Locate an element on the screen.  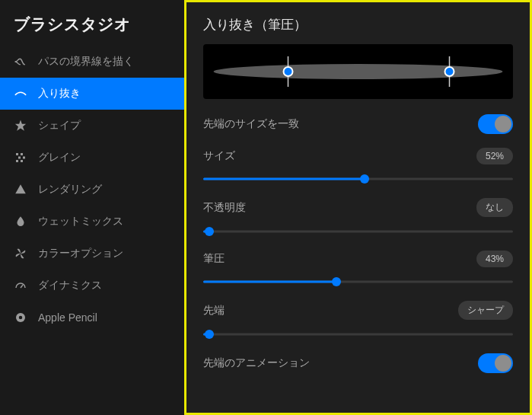
sidebar-item-label: グレイン is located at coordinates (59, 158).